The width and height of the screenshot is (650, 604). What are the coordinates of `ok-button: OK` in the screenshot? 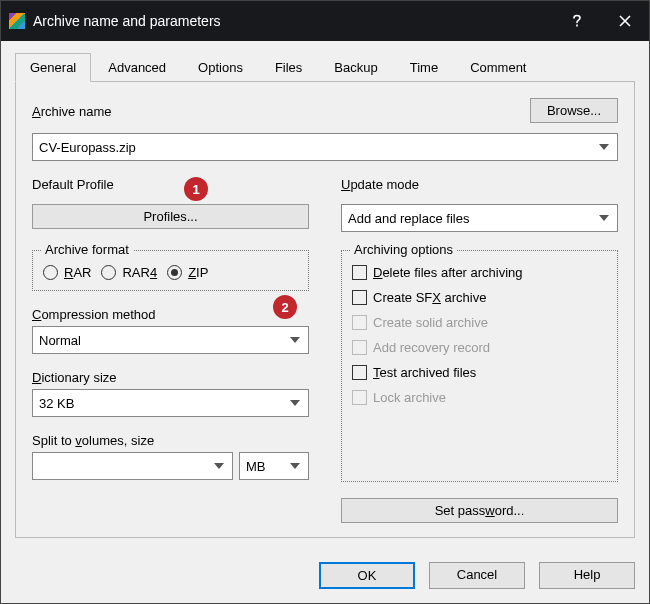 It's located at (367, 576).